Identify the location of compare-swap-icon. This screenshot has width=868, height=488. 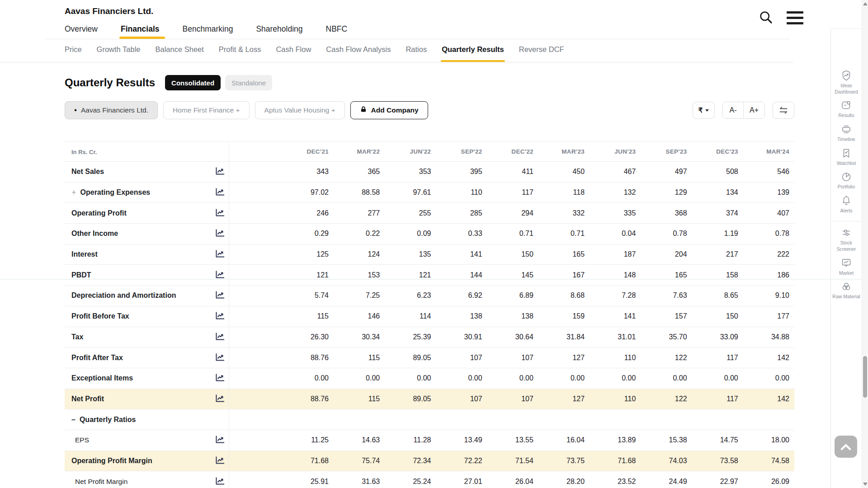
(783, 110).